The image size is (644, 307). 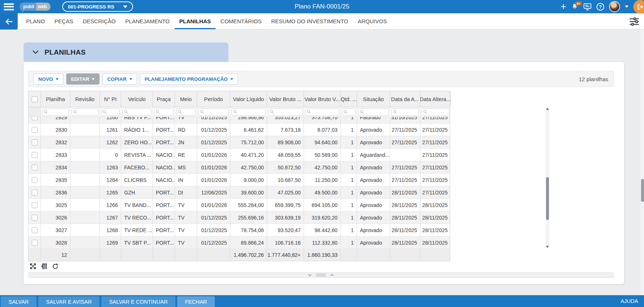 What do you see at coordinates (111, 99) in the screenshot?
I see `column-header-n-pi: N° PI` at bounding box center [111, 99].